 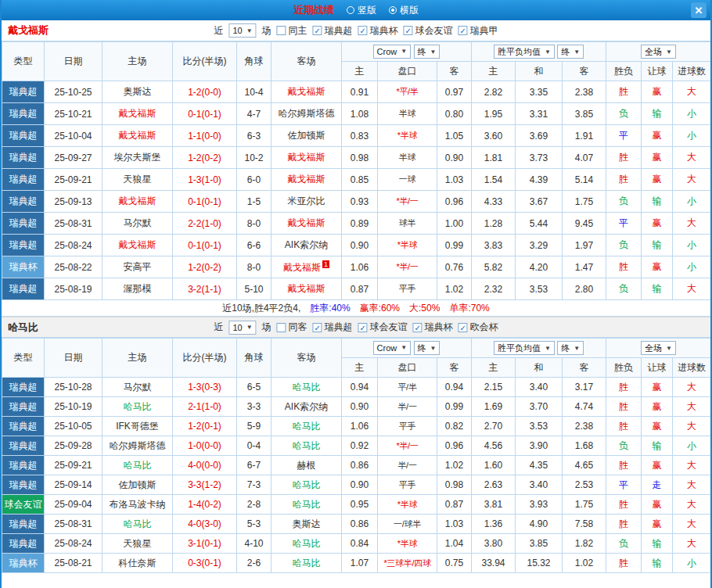 I want to click on euro-away-odds-cell: 4.65, so click(x=584, y=466).